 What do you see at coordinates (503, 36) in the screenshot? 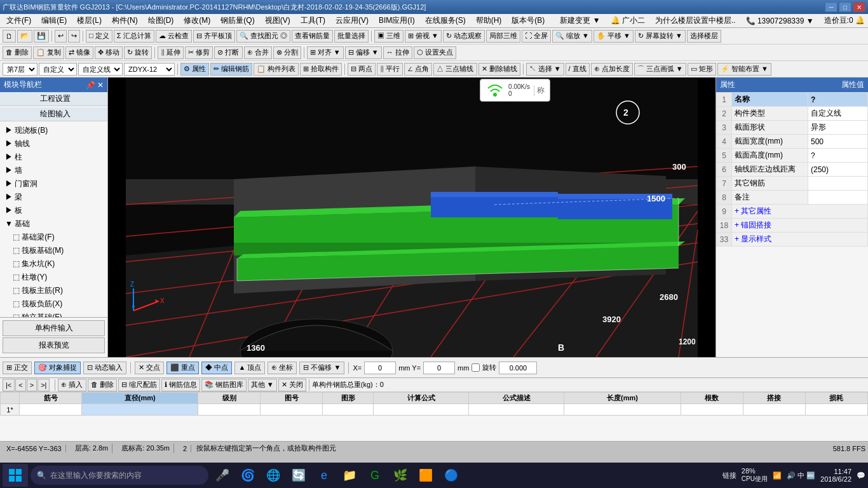
I see `btn-local-3d: 局部三维` at bounding box center [503, 36].